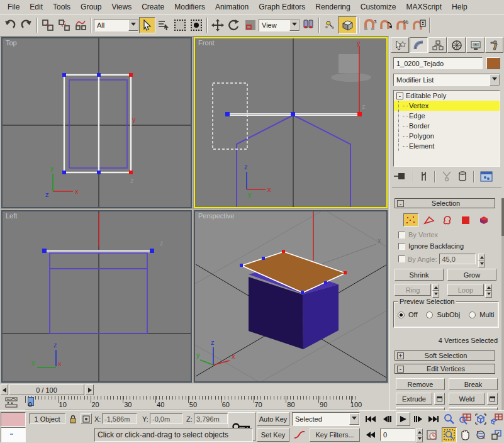 The height and width of the screenshot is (443, 504). Describe the element at coordinates (481, 419) in the screenshot. I see `zoom-extents-icon` at that location.